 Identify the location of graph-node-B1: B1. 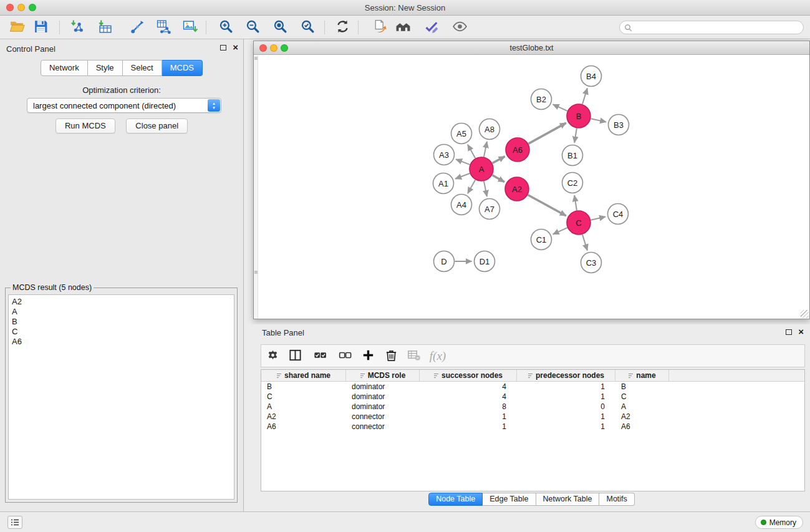
(572, 156).